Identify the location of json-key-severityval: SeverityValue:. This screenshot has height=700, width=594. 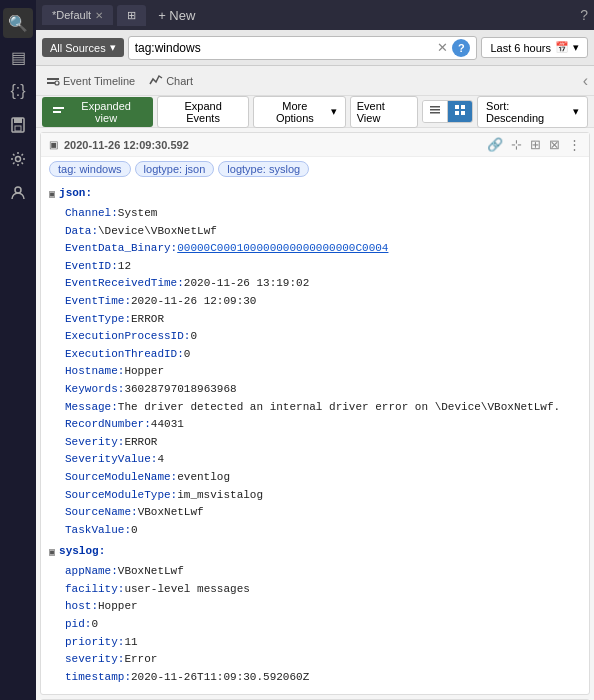
(111, 460).